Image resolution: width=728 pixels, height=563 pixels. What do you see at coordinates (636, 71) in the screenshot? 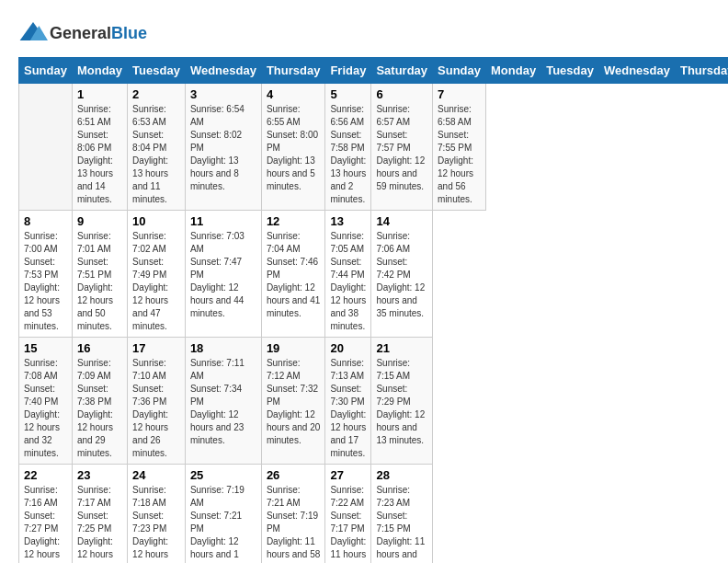
I see `col-header-wednesday: Wednesday` at bounding box center [636, 71].